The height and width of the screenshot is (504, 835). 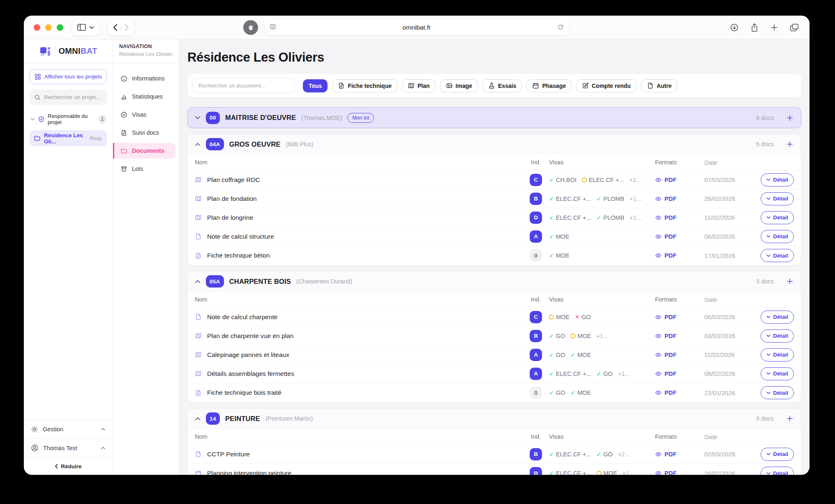 I want to click on fullscreen-window-button, so click(x=60, y=28).